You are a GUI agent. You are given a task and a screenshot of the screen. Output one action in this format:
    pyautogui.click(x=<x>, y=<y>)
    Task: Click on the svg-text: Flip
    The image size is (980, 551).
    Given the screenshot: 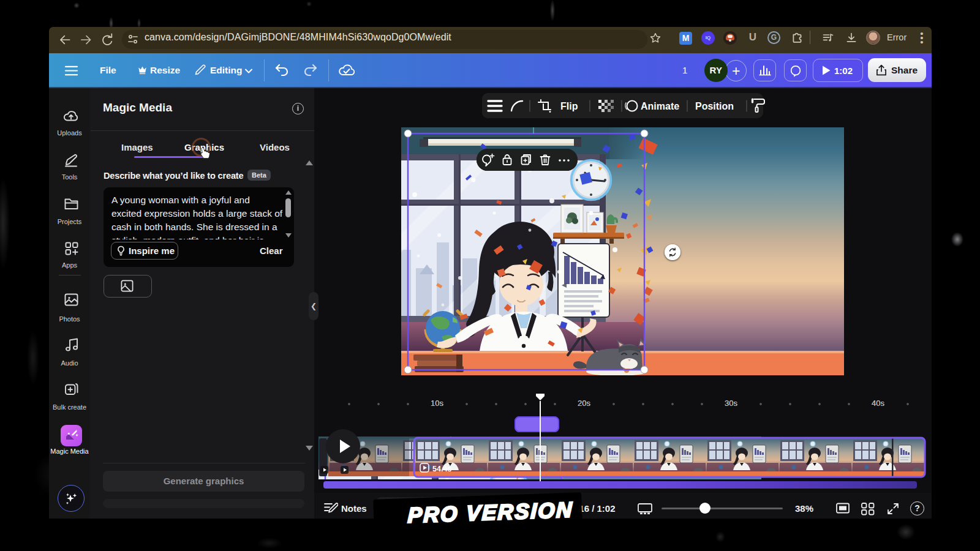 What is the action you would take?
    pyautogui.click(x=570, y=107)
    